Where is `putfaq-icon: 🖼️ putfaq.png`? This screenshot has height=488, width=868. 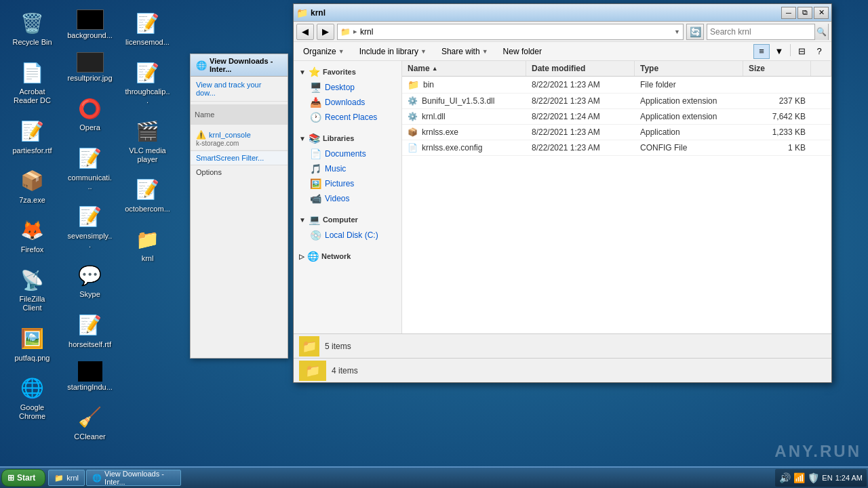
putfaq-icon: 🖼️ putfaq.png is located at coordinates (33, 344).